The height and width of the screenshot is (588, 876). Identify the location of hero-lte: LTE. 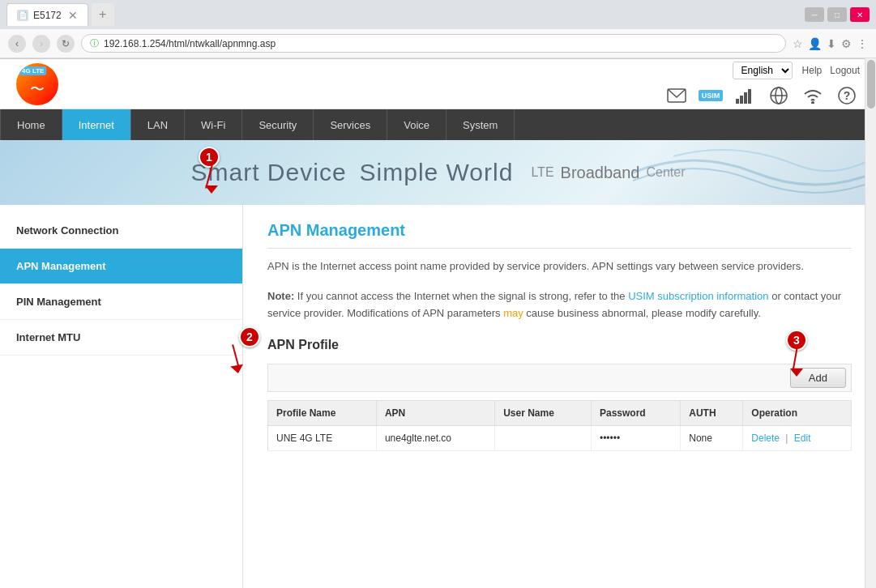
(542, 173).